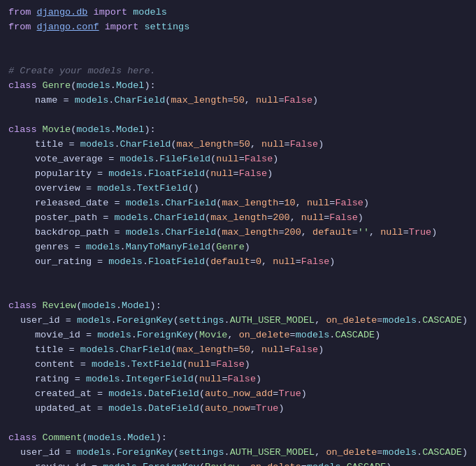 The image size is (476, 466). Describe the element at coordinates (238, 189) in the screenshot. I see `line-movie-overview: overview = models.TextField()` at that location.